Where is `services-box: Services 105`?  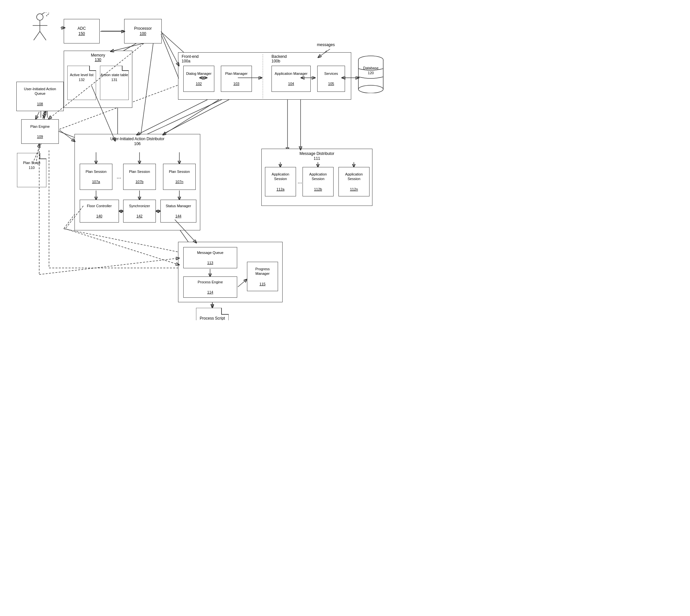
services-box: Services 105 is located at coordinates (331, 79).